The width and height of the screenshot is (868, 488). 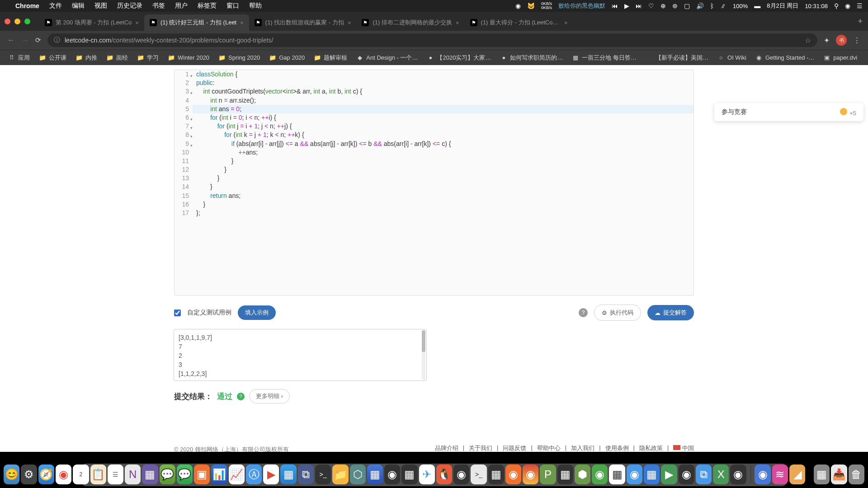 I want to click on dock-appstore: Ⓐ, so click(x=254, y=474).